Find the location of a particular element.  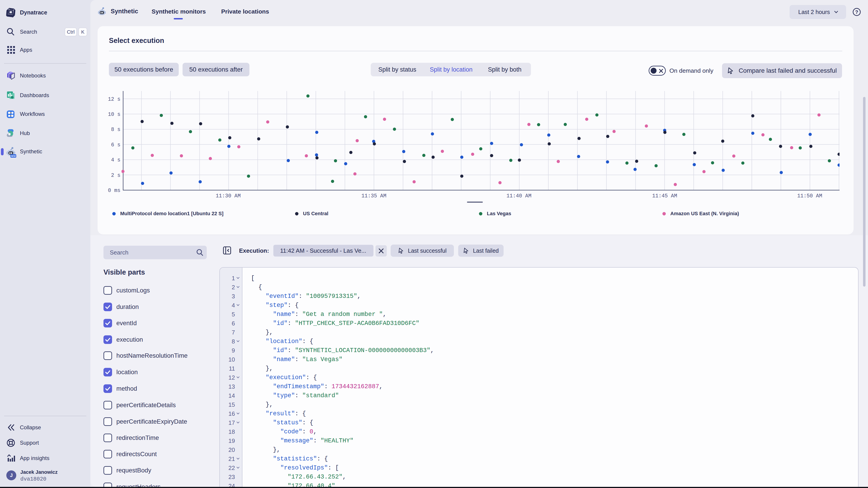

svg-text: 11:35 AM is located at coordinates (374, 196).